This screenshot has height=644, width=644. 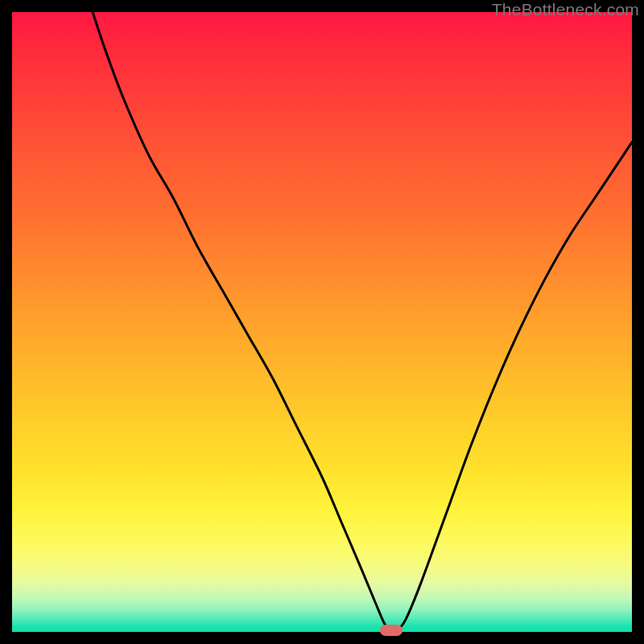 I want to click on watermark-text: TheBottleneck.com, so click(x=565, y=10).